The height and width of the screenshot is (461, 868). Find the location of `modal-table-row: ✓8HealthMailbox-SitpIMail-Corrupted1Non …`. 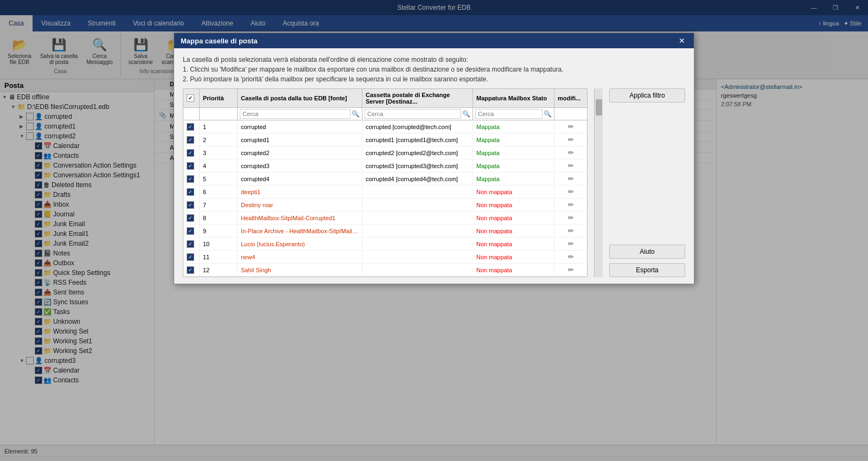

modal-table-row: ✓8HealthMailbox-SitpIMail-Corrupted1Non … is located at coordinates (385, 218).